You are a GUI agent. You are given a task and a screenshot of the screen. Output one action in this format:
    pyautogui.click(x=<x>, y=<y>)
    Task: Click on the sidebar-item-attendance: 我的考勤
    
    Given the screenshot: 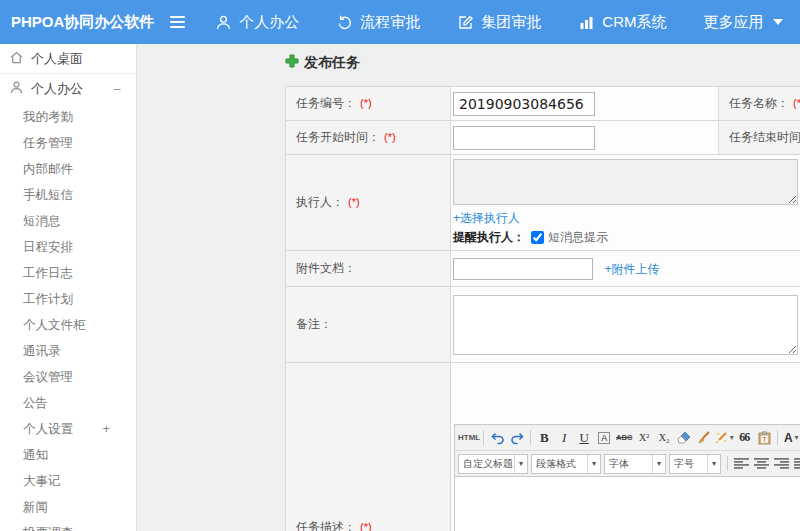 What is the action you would take?
    pyautogui.click(x=68, y=117)
    